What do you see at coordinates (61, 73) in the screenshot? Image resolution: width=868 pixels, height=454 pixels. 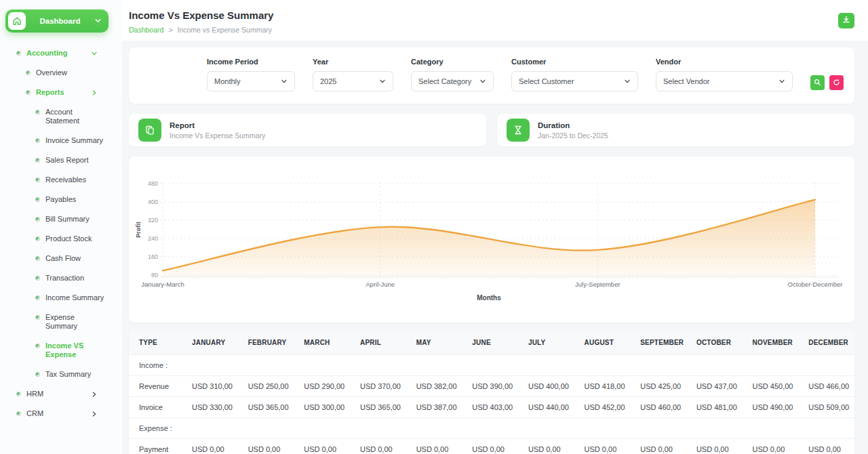 I see `sidebar-item-overview: Overview` at bounding box center [61, 73].